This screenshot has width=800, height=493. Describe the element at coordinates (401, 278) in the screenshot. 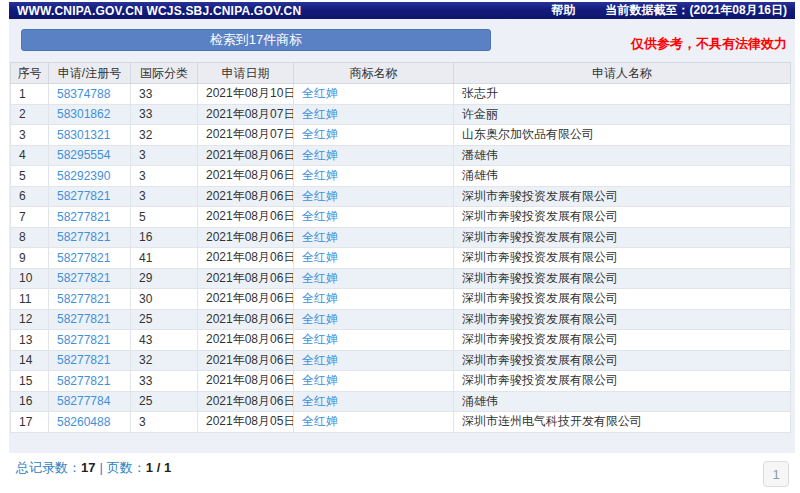

I see `table-row: 10 58277821 29 2021年08月06日 全红婵 深圳市奔骏投资发展…` at that location.